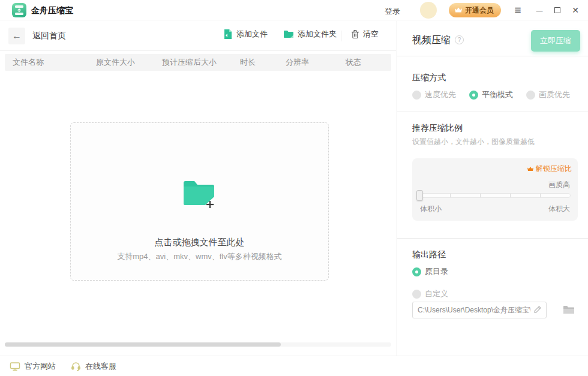 The image size is (588, 376). I want to click on minimize-button: ─, so click(539, 10).